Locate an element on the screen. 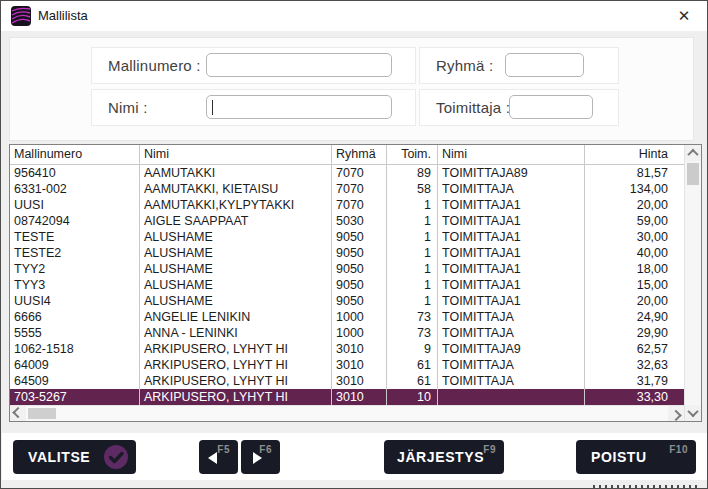  ryhma-input is located at coordinates (544, 65).